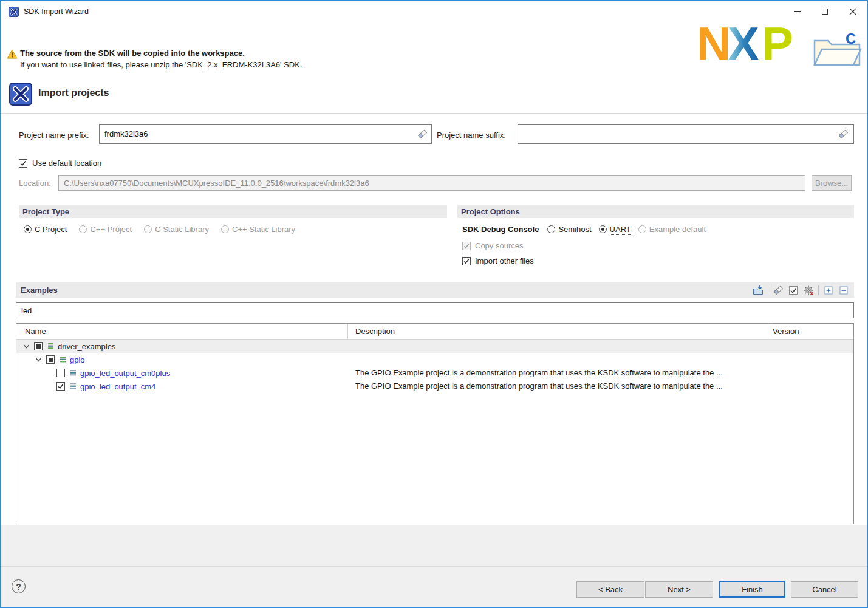  Describe the element at coordinates (162, 64) in the screenshot. I see `warning-line2: If you want to use linked files, please …` at that location.